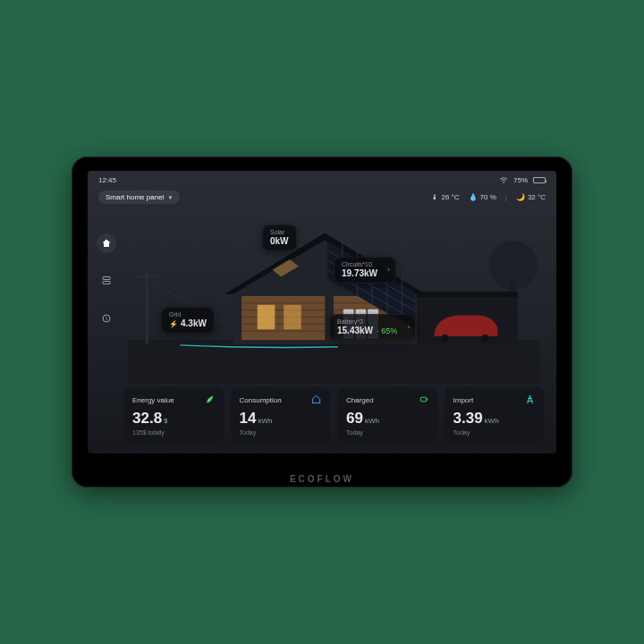 The image size is (644, 644). I want to click on card-energy-label: Energy value, so click(154, 401).